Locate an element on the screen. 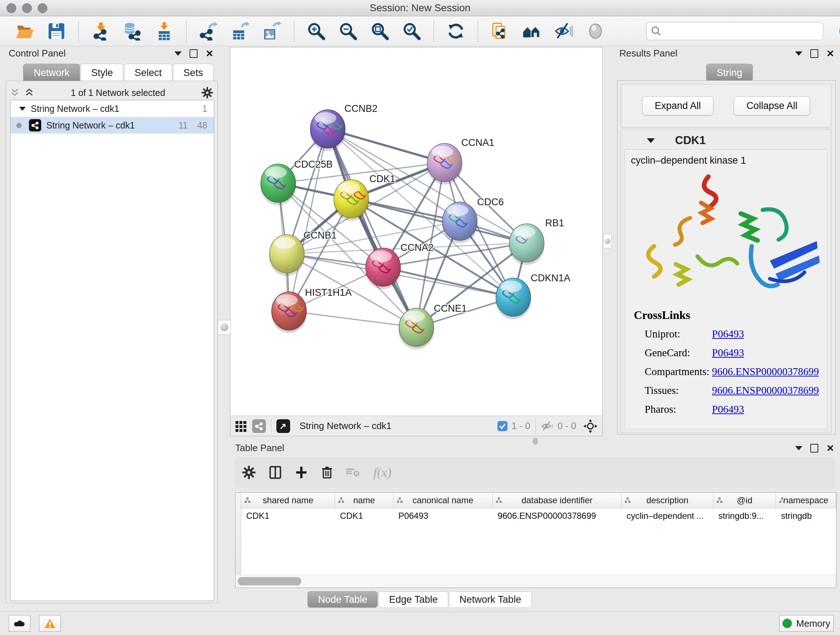 This screenshot has width=840, height=635. network-node-ccne1: CCNE1 is located at coordinates (433, 326).